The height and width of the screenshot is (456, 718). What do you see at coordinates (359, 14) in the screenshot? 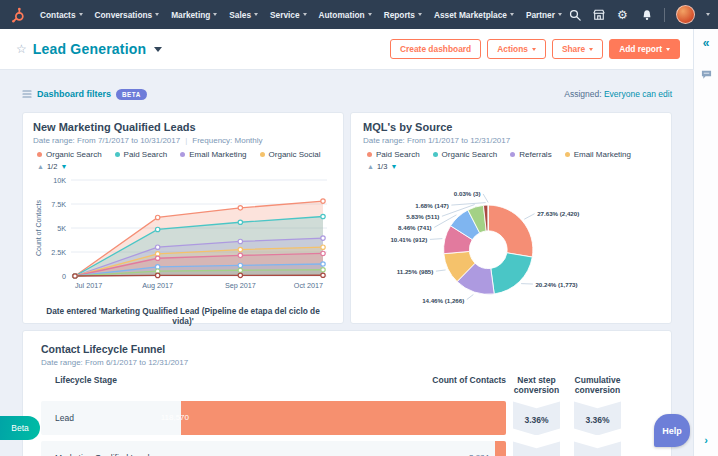
I see `top-navigation-bar: ContactsConversationsMarketingSalesServi…` at bounding box center [359, 14].